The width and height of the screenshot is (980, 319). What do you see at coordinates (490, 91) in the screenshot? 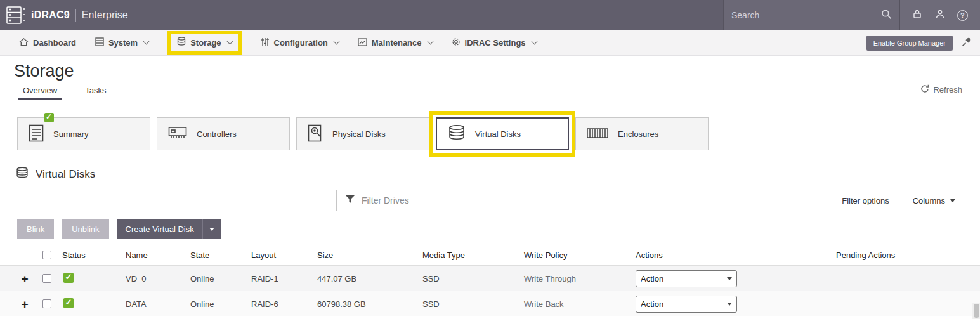
I see `tabs-row: Overview Tasks Refresh` at bounding box center [490, 91].